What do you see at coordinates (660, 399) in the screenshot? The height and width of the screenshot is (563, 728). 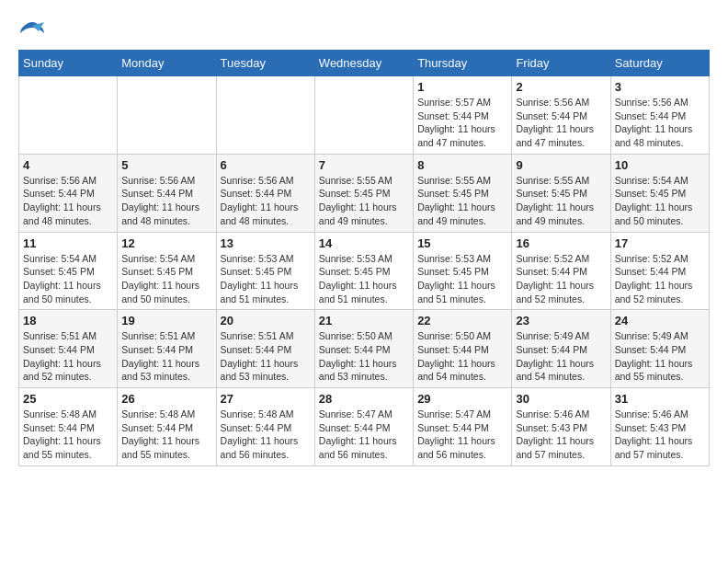 I see `day-number: 31` at bounding box center [660, 399].